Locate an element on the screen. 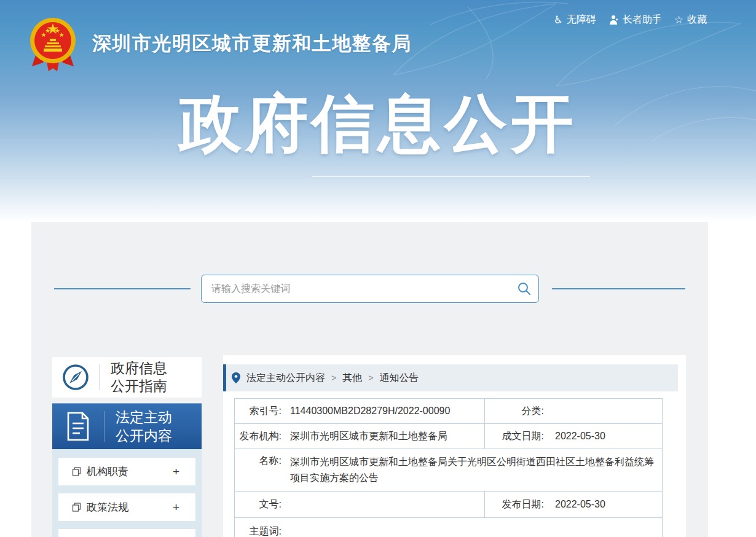 The width and height of the screenshot is (756, 537). utility-links: ♿ 无障碍 长者助手 ☆ 收藏 is located at coordinates (631, 20).